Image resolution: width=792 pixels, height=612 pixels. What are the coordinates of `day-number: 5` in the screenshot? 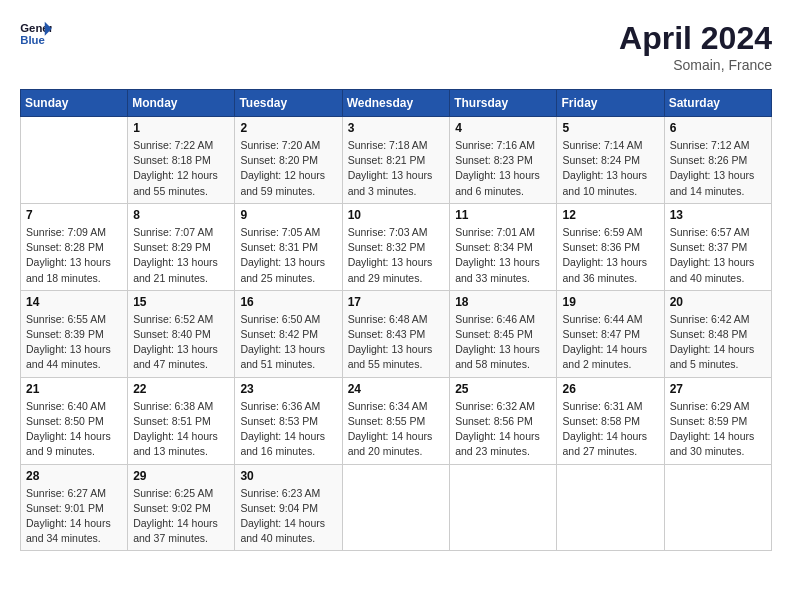 It's located at (610, 128).